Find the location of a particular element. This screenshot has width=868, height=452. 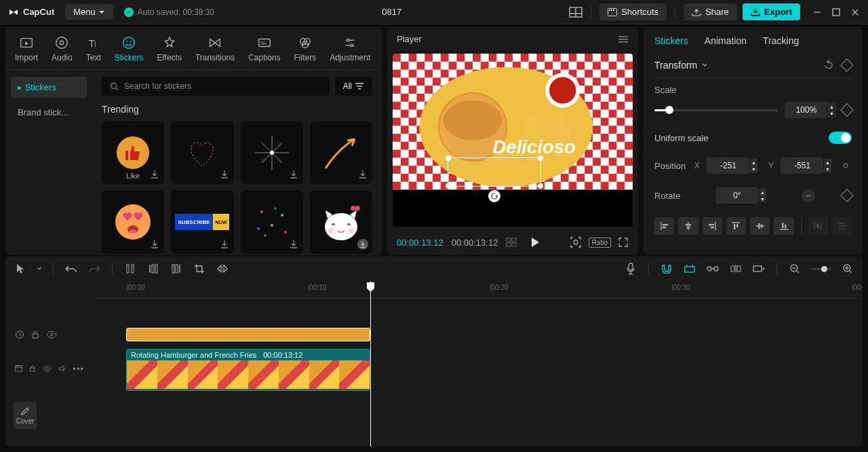

zoom-out-button is located at coordinates (795, 269).